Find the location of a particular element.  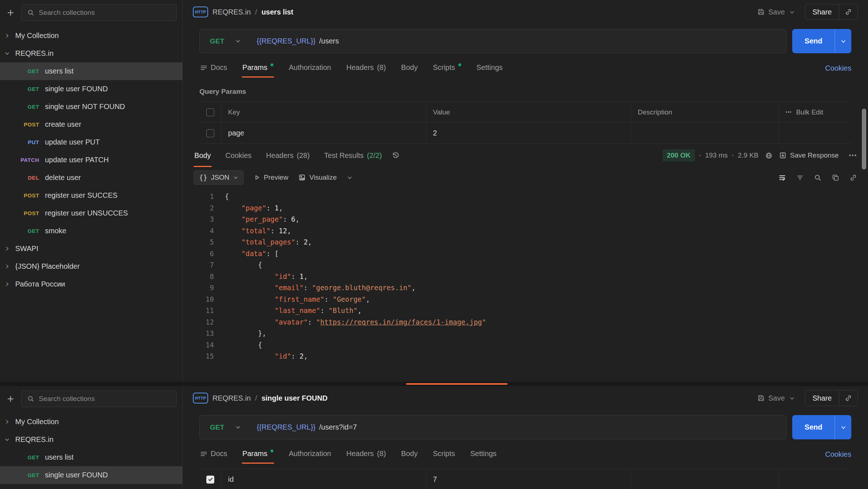

status-badge: 200 OK is located at coordinates (679, 155).